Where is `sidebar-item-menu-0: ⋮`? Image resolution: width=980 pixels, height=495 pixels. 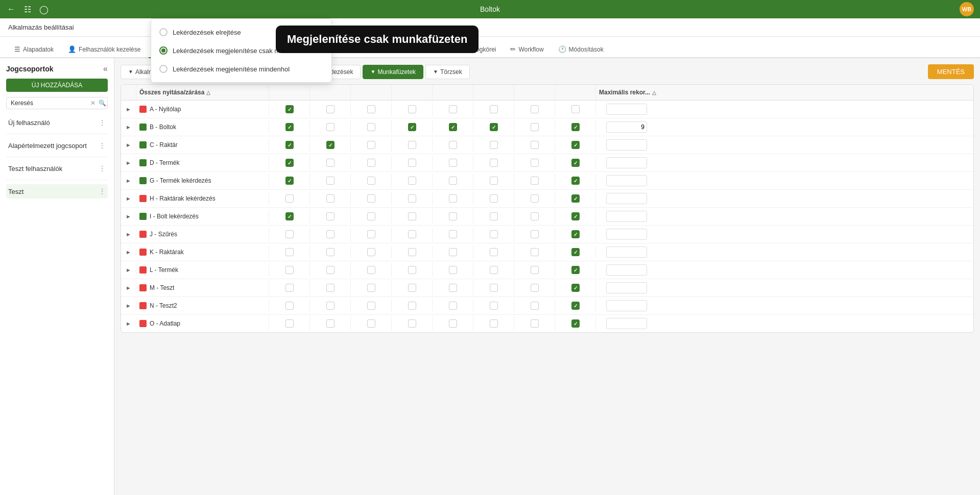
sidebar-item-menu-0: ⋮ is located at coordinates (102, 122).